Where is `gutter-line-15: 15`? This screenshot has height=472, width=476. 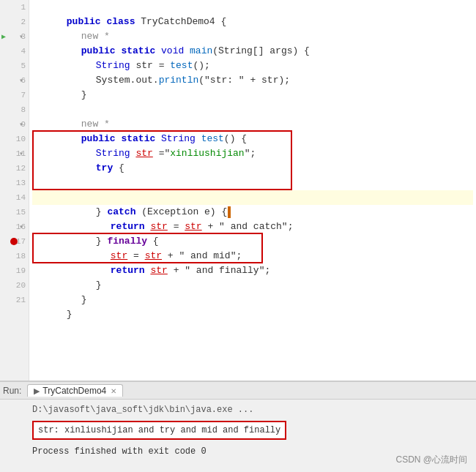
gutter-line-15: 15 is located at coordinates (15, 212).